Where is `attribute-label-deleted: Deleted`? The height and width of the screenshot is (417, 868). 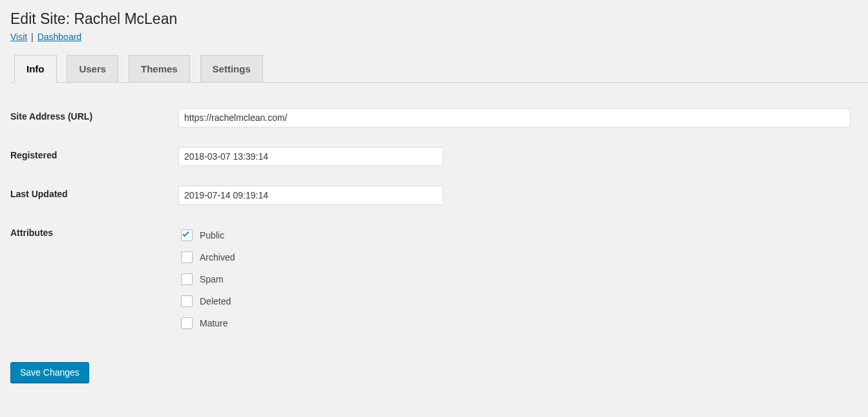 attribute-label-deleted: Deleted is located at coordinates (215, 301).